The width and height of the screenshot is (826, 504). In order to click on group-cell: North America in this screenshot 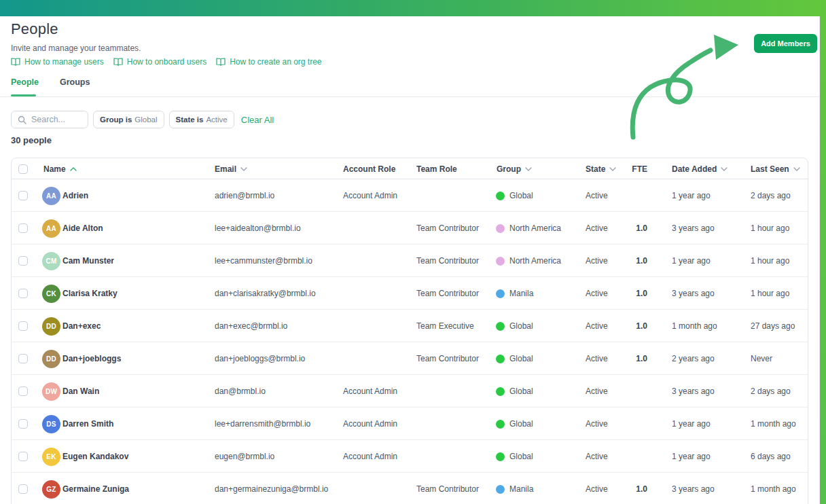, I will do `click(528, 261)`.